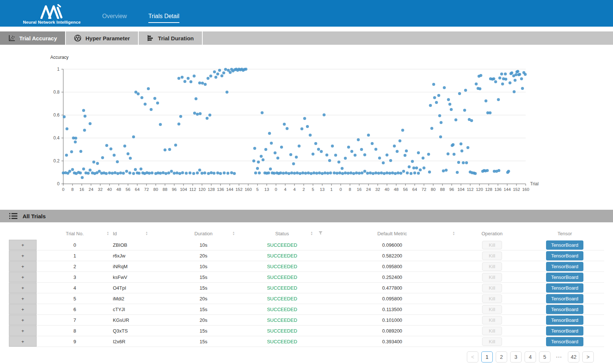 The height and width of the screenshot is (364, 613). Describe the element at coordinates (341, 189) in the screenshot. I see `svg-text: 0` at that location.